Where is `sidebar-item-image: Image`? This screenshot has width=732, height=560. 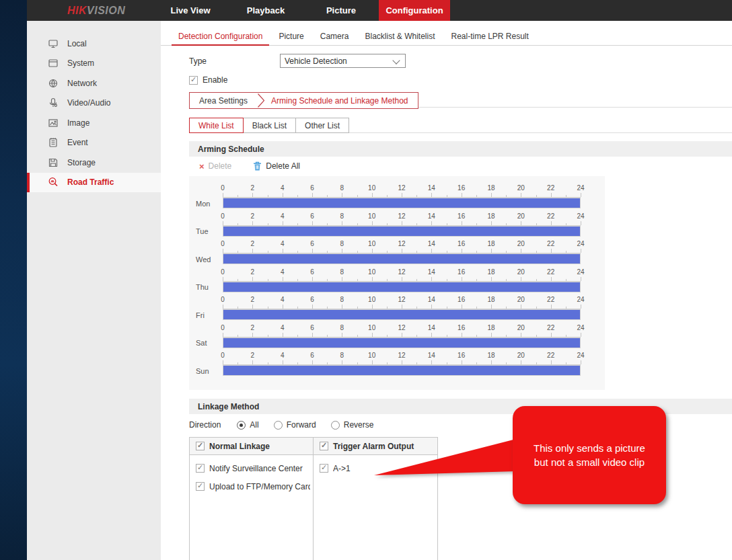 sidebar-item-image: Image is located at coordinates (94, 123).